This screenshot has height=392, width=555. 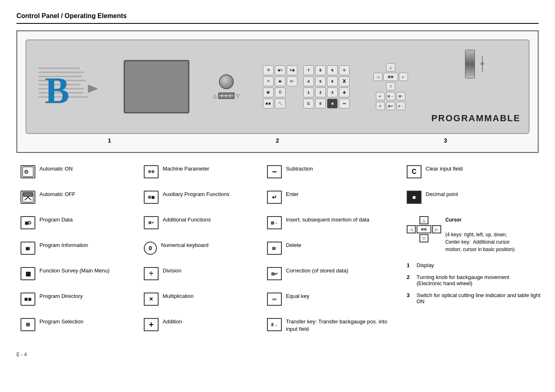 I want to click on key-add-func: ⊞+, so click(x=292, y=81).